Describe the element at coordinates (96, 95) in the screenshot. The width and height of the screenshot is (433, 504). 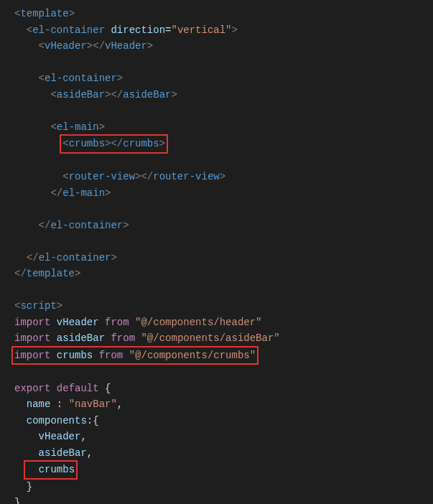
I see `code-line: <asideBar></asideBar>` at that location.